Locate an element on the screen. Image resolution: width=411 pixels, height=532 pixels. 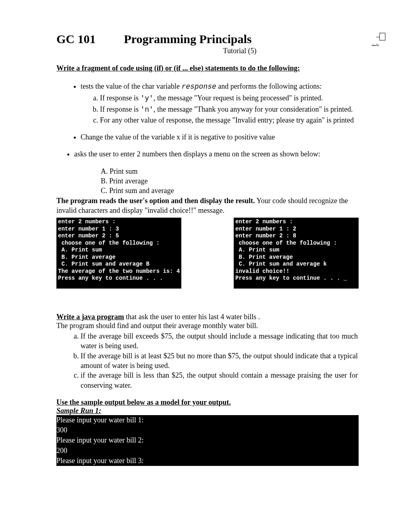
svg-text: جامعة is located at coordinates (376, 45).